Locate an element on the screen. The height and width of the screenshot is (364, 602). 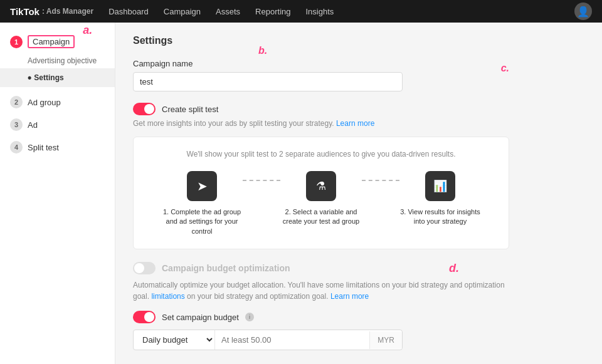
step-num-4: 4 is located at coordinates (16, 147).